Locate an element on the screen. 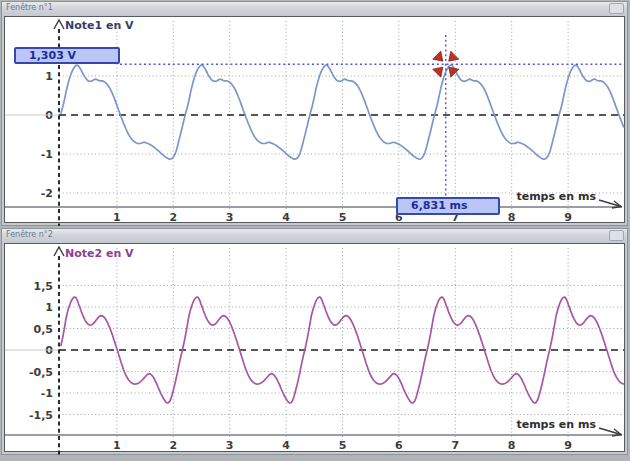 This screenshot has height=461, width=630. y-tick-label: 0,5 is located at coordinates (44, 330).